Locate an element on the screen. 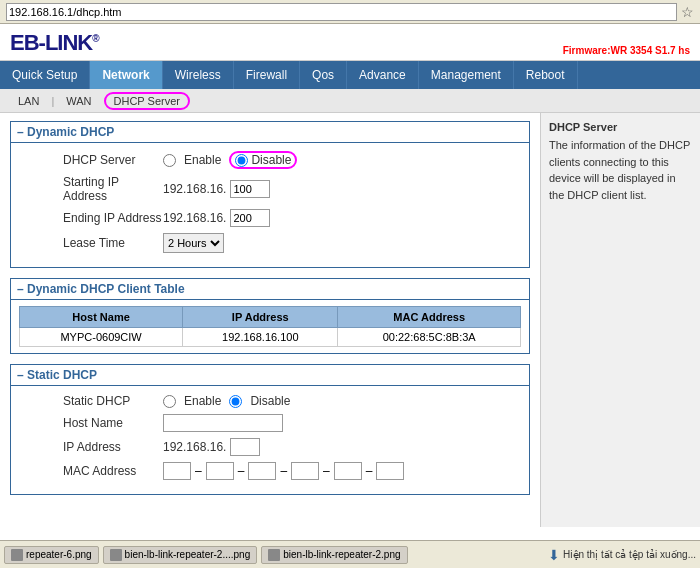  static-dhcp-title: Static DHCP is located at coordinates (270, 376).